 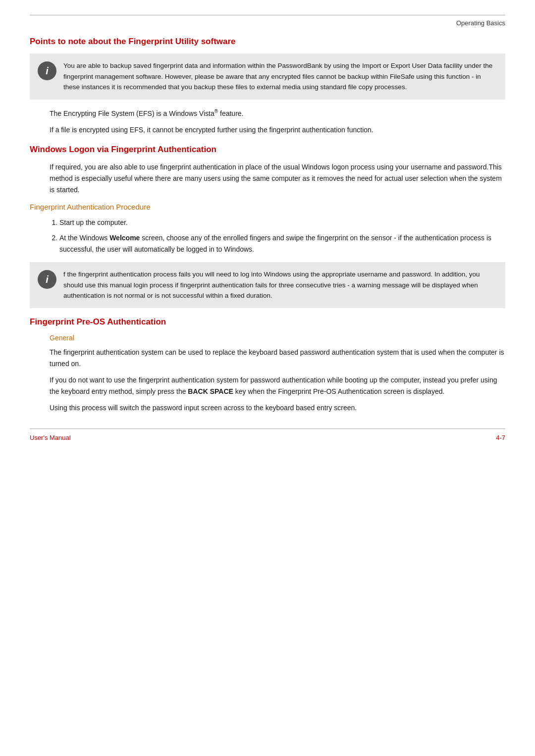 I want to click on sub-heading-auth-procedure: Fingerprint Authentication Procedure, so click(x=268, y=207).